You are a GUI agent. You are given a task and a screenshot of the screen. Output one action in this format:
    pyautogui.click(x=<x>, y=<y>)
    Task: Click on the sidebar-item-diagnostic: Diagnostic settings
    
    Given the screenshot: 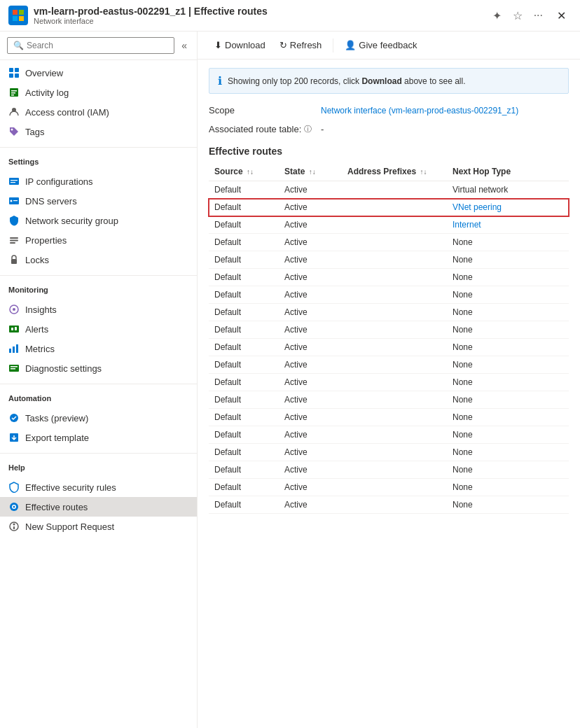 What is the action you would take?
    pyautogui.click(x=98, y=368)
    